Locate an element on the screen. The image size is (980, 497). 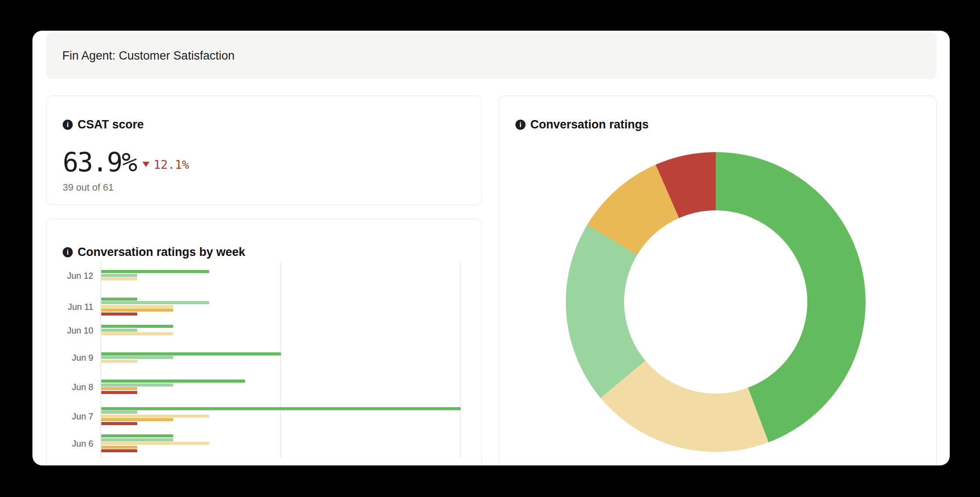
report-title: Fin Agent: Customer Satisfaction is located at coordinates (148, 56).